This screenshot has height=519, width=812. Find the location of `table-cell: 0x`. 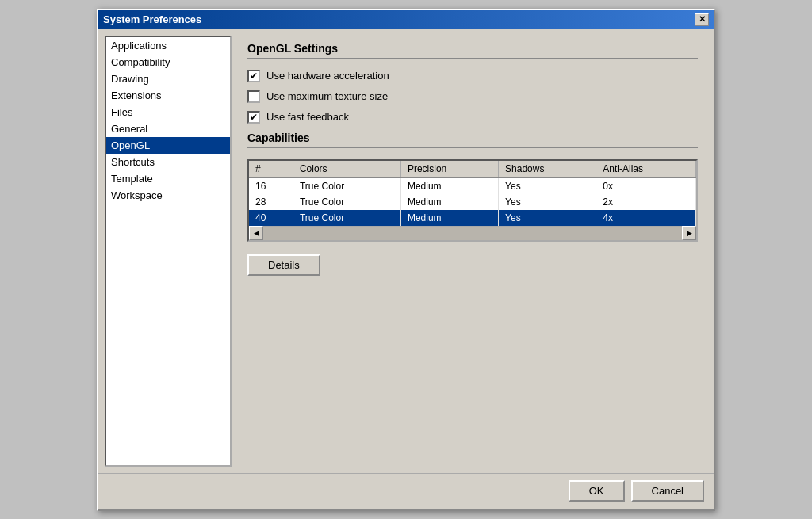

table-cell: 0x is located at coordinates (646, 185).